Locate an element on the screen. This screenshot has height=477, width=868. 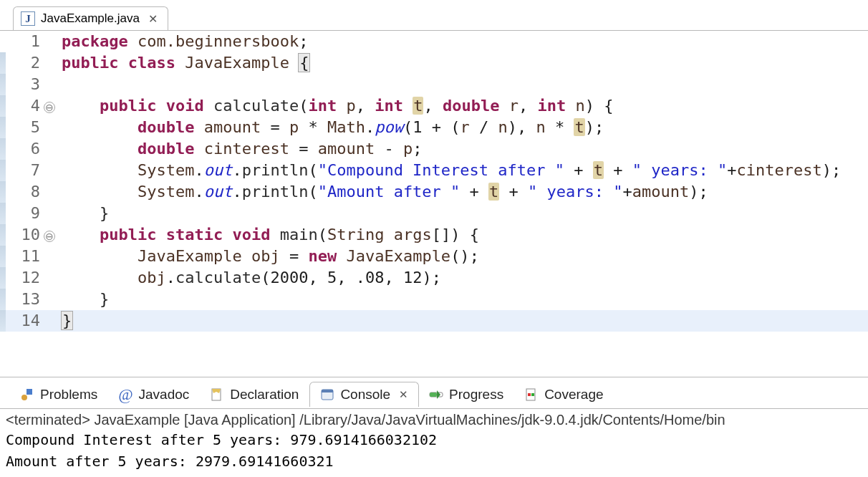
code-line: 3 is located at coordinates (434, 85).